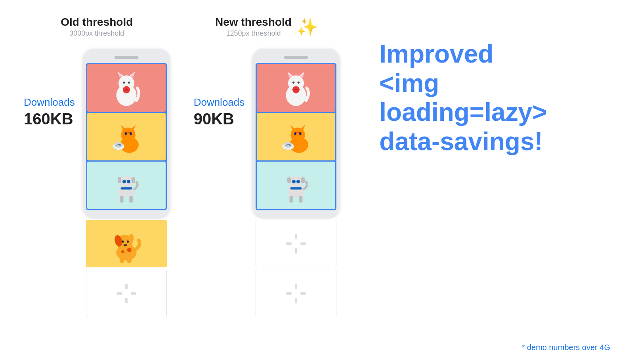 The width and height of the screenshot is (634, 364). What do you see at coordinates (254, 22) in the screenshot?
I see `new-threshold-title: New threshold` at bounding box center [254, 22].